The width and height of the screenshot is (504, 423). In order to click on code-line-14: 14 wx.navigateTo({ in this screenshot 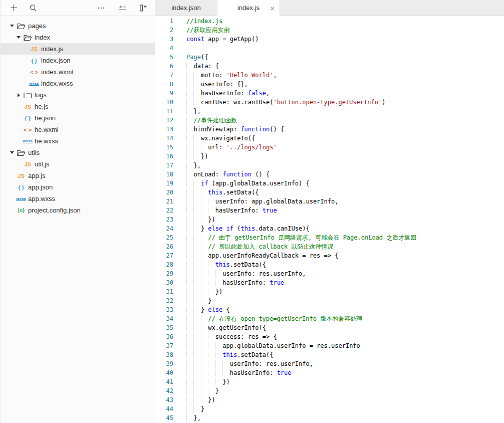, I will do `click(330, 138)`.